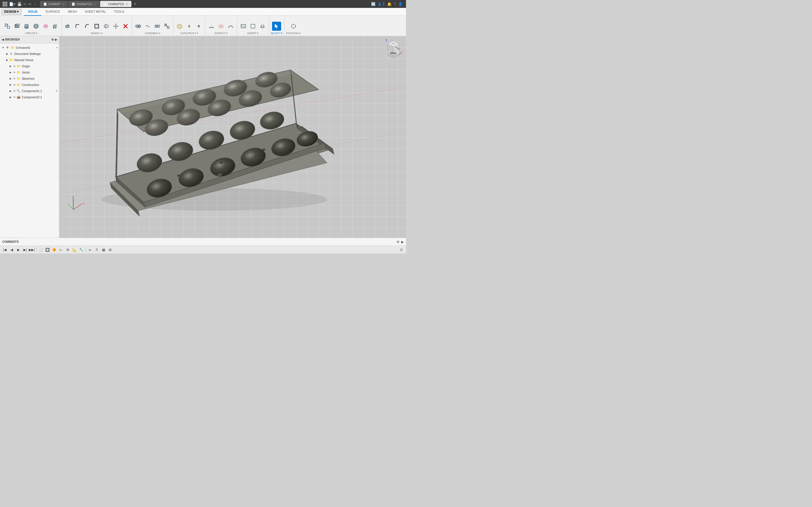  Describe the element at coordinates (400, 4) in the screenshot. I see `account-icon: 👤` at that location.